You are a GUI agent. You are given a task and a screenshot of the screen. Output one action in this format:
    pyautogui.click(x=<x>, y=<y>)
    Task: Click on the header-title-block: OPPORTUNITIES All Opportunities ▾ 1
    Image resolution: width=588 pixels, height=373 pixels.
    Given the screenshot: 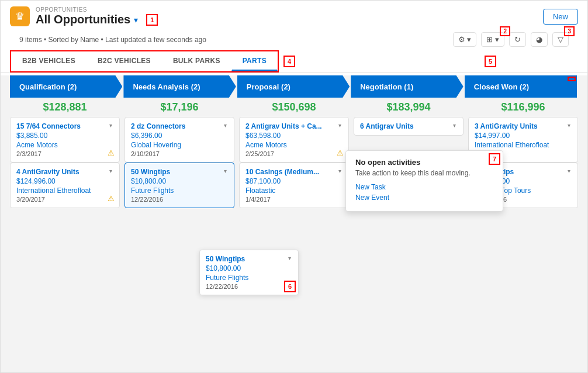 What is the action you would take?
    pyautogui.click(x=97, y=16)
    